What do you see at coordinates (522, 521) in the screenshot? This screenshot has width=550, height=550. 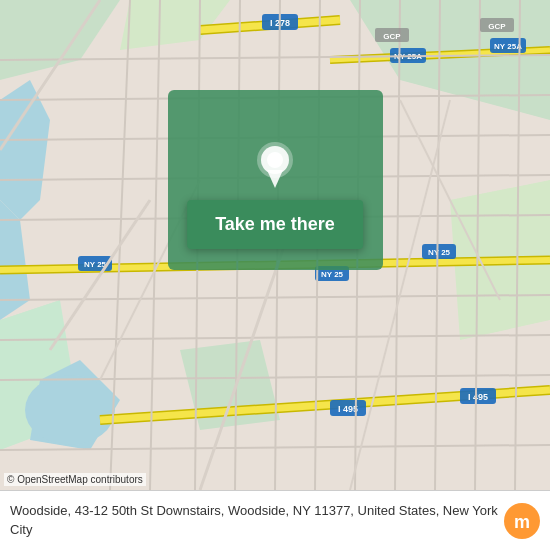 I see `moovit-icon: m` at bounding box center [522, 521].